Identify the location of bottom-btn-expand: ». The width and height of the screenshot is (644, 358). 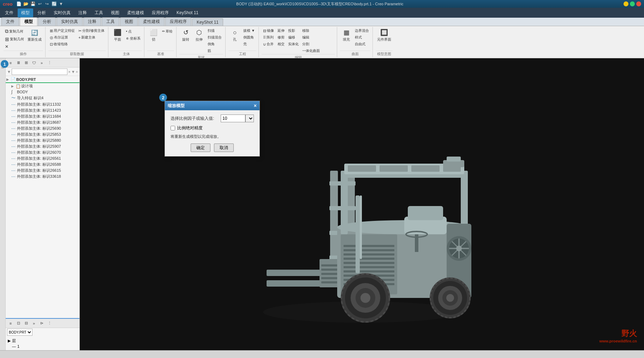
(34, 323).